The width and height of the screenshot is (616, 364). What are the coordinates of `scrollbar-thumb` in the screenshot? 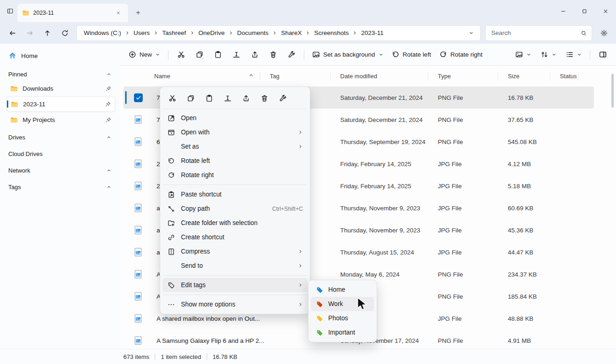 It's located at (612, 91).